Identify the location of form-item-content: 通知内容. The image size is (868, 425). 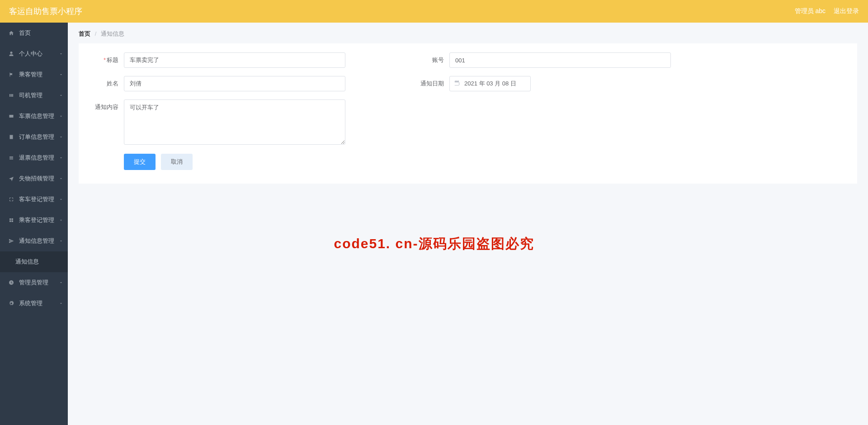
(214, 122).